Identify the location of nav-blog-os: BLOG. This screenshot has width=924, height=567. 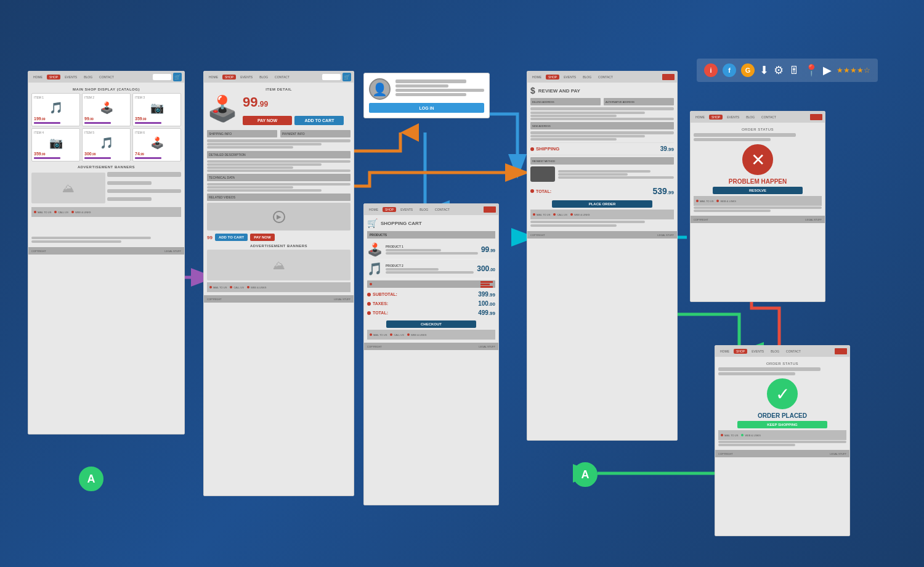
(775, 351).